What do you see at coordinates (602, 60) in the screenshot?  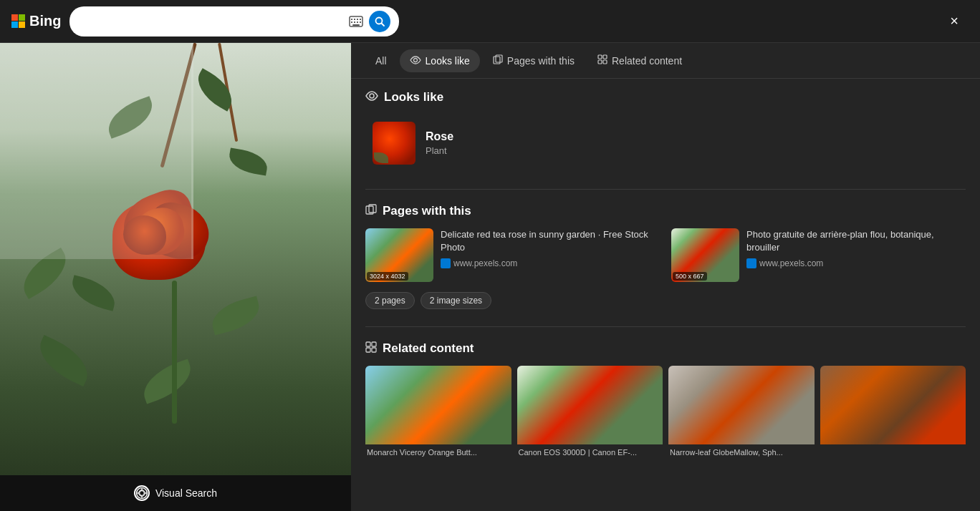 I see `grid-icon` at bounding box center [602, 60].